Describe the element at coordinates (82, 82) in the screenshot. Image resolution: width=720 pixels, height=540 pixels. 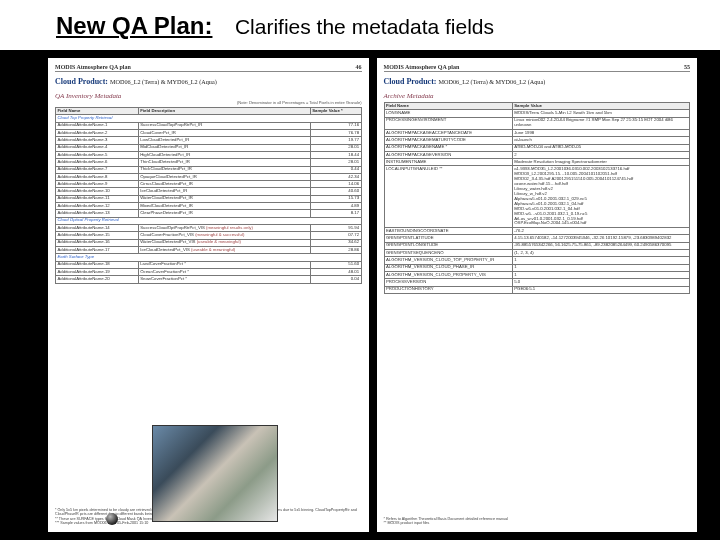
I see `page-left-product: Cloud Product:` at that location.